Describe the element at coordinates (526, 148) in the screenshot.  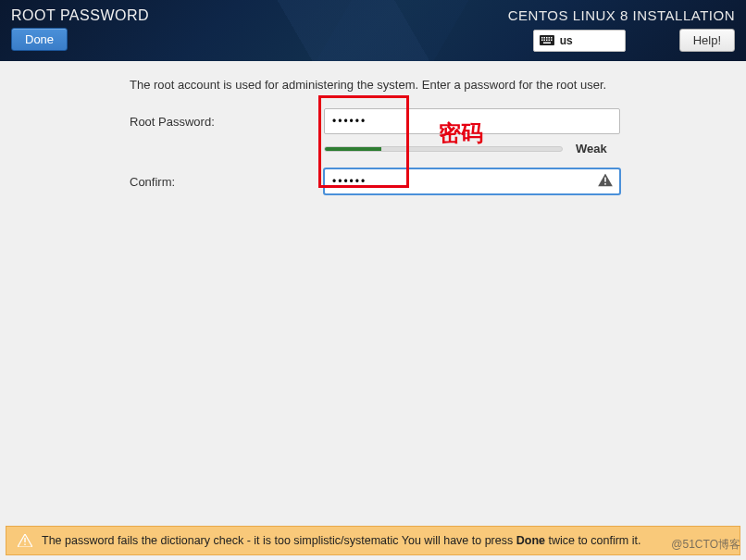
I see `password-strength-row: Weak` at that location.